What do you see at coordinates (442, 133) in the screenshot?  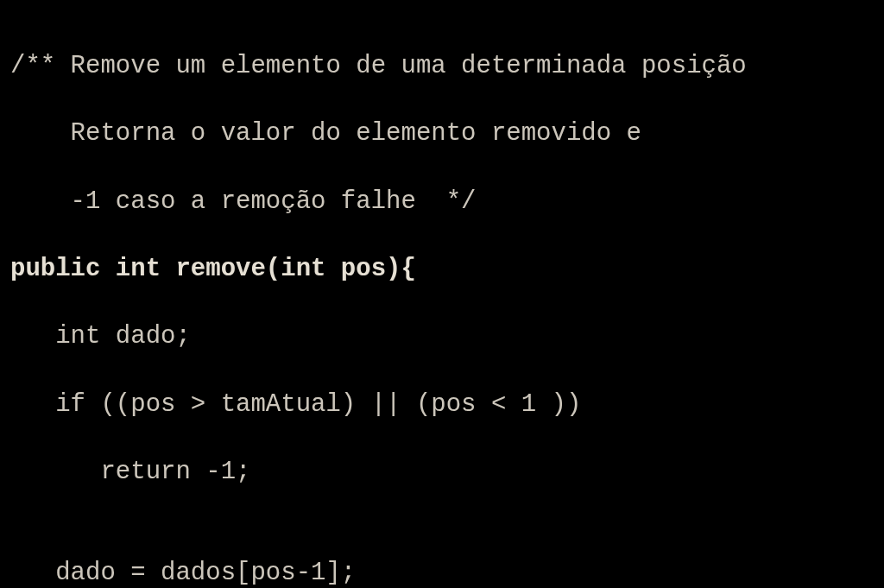 I see `code-line: Retorna o valor do elemento removido e` at bounding box center [442, 133].